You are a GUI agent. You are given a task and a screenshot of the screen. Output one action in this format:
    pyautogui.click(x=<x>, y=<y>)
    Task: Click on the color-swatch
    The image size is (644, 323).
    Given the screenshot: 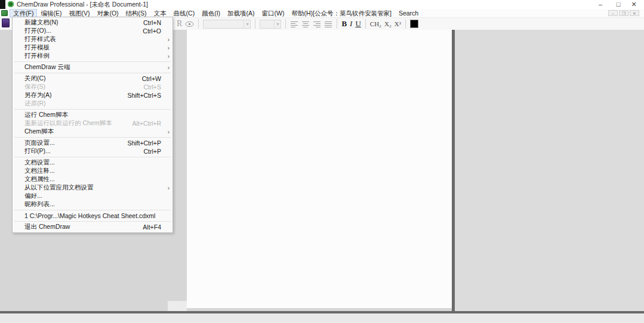 What is the action you would take?
    pyautogui.click(x=414, y=24)
    